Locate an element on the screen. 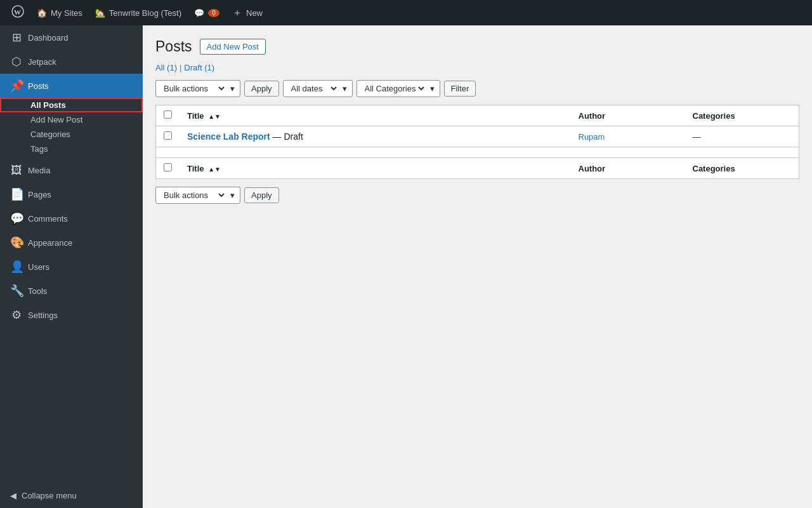 Image resolution: width=812 pixels, height=508 pixels. select-all-checkbox is located at coordinates (167, 114).